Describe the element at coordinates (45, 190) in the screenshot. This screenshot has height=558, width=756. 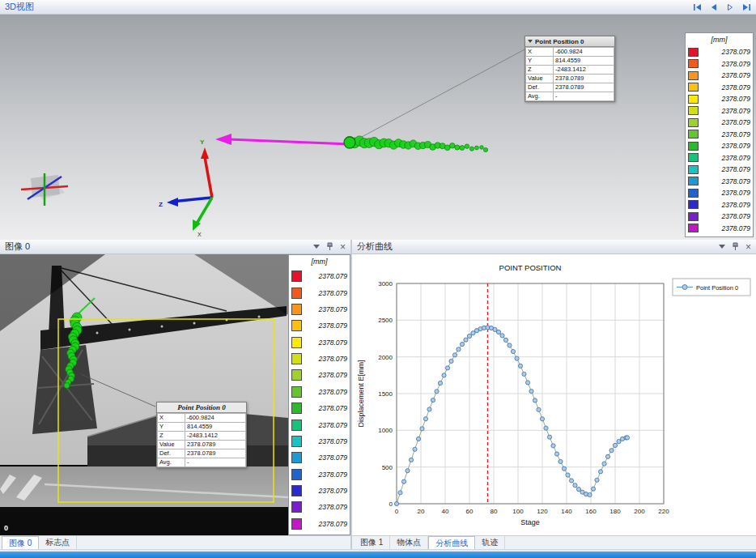
I see `navigation-gizmo-icon` at that location.